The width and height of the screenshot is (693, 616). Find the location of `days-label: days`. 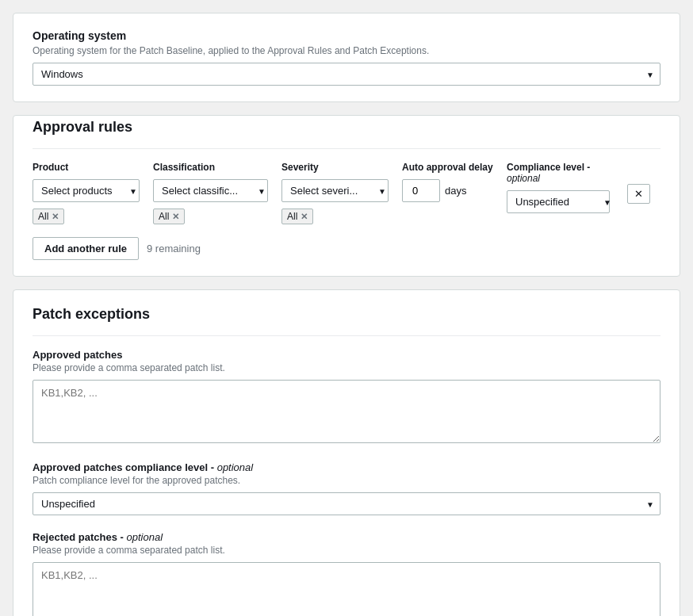

days-label: days is located at coordinates (455, 190).